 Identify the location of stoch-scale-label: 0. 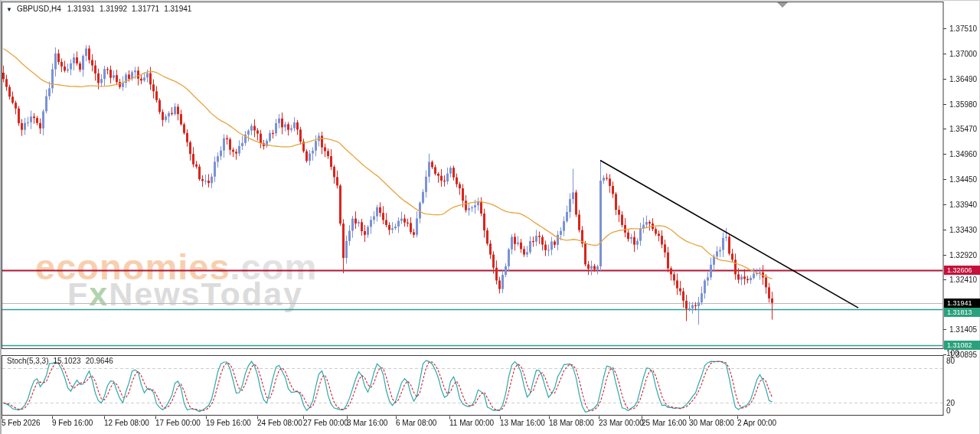
(949, 411).